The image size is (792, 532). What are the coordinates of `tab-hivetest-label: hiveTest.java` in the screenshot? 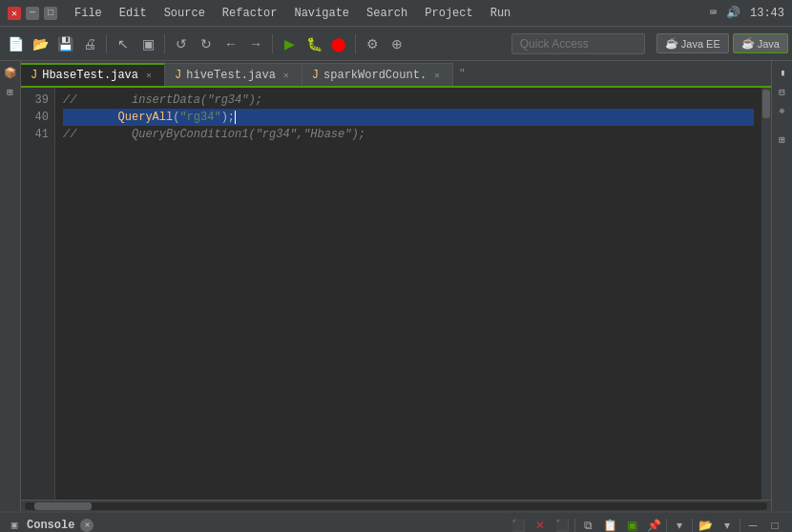 It's located at (231, 75).